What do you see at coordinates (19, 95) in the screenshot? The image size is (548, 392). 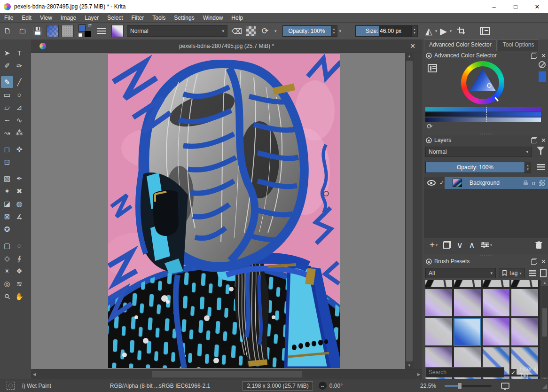 I see `ellipse-tool: ○` at bounding box center [19, 95].